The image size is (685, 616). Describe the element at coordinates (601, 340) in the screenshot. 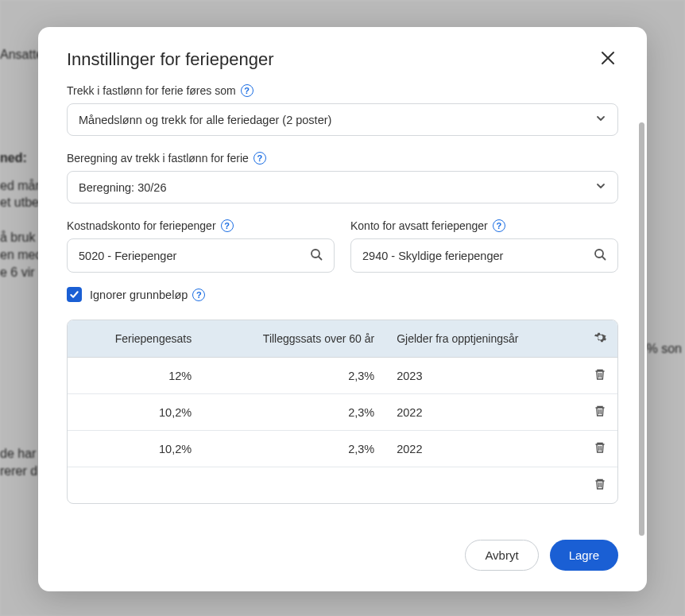

I see `gear-icon` at that location.